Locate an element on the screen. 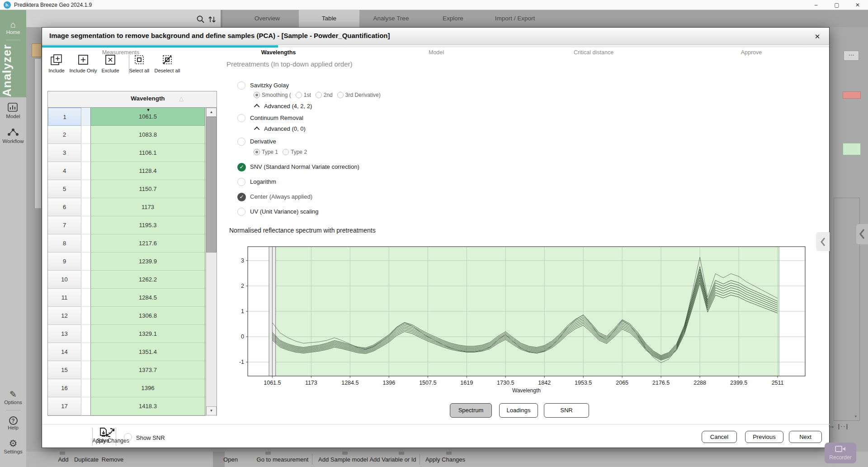 The image size is (868, 467). table-row: 81217.6 is located at coordinates (127, 243).